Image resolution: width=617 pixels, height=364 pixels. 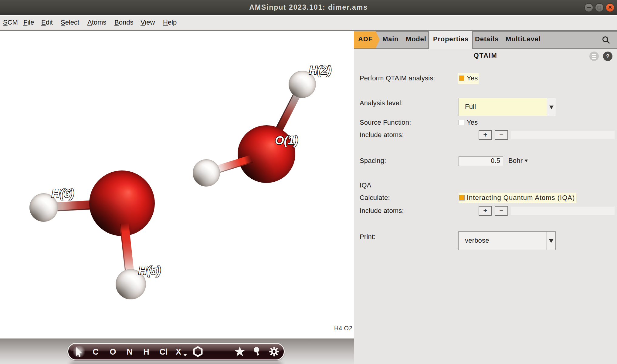 I want to click on svg-text: H, so click(x=146, y=352).